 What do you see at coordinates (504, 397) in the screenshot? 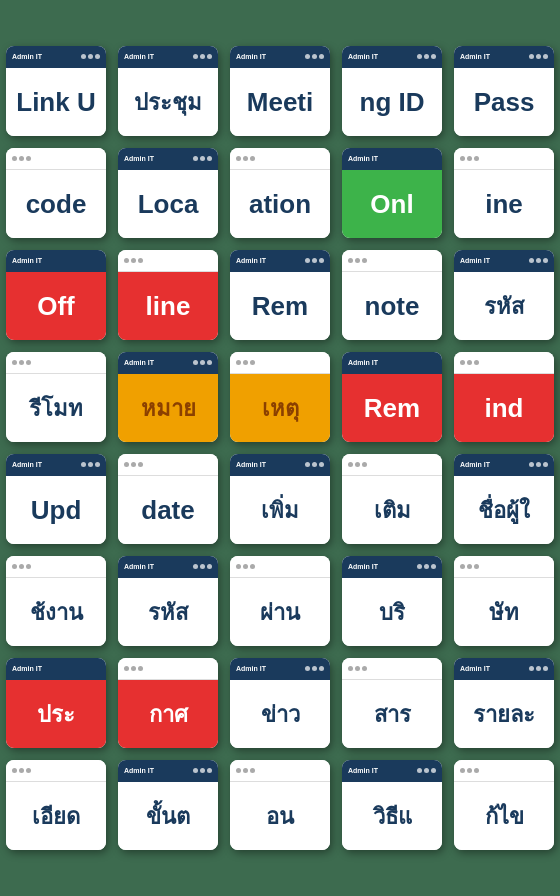
I see `sticker-item: ind` at bounding box center [504, 397].